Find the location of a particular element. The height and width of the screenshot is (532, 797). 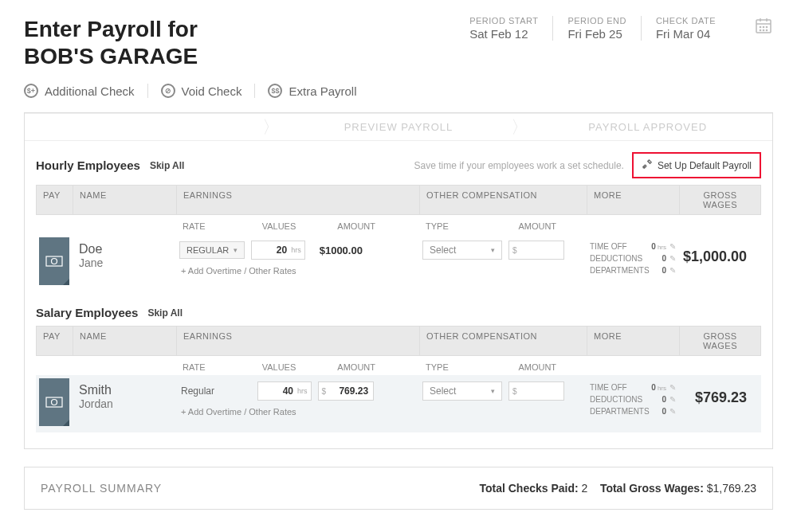

salary-sub-headers: RATE VALUES AMOUNT TYPE AMOUNT is located at coordinates (398, 367).